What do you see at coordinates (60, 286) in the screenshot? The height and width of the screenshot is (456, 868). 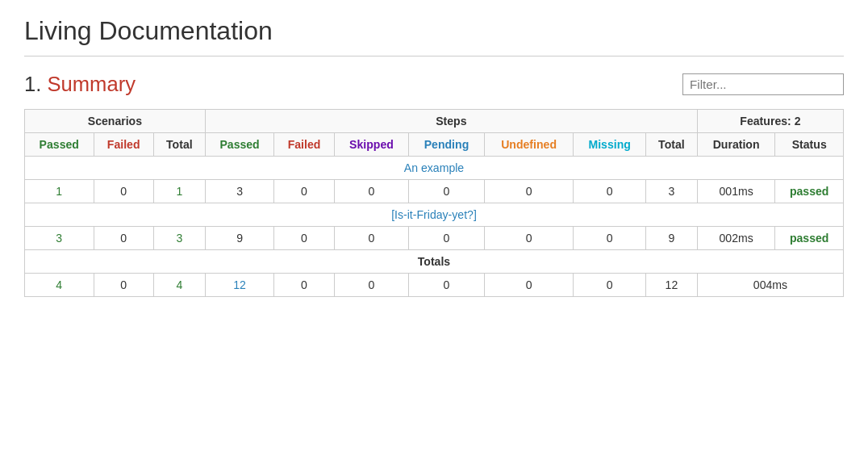 I see `total-sc-passed: 4` at bounding box center [60, 286].